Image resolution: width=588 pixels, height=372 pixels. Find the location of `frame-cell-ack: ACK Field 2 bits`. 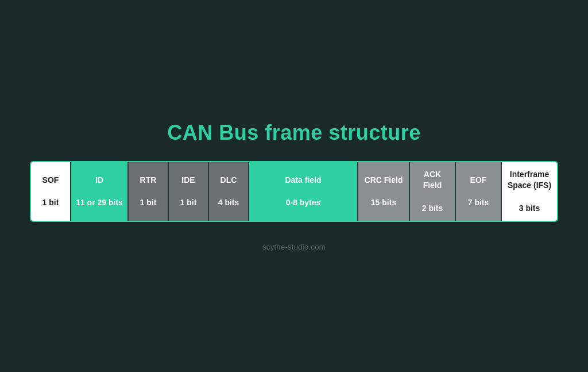

frame-cell-ack: ACK Field 2 bits is located at coordinates (433, 191).